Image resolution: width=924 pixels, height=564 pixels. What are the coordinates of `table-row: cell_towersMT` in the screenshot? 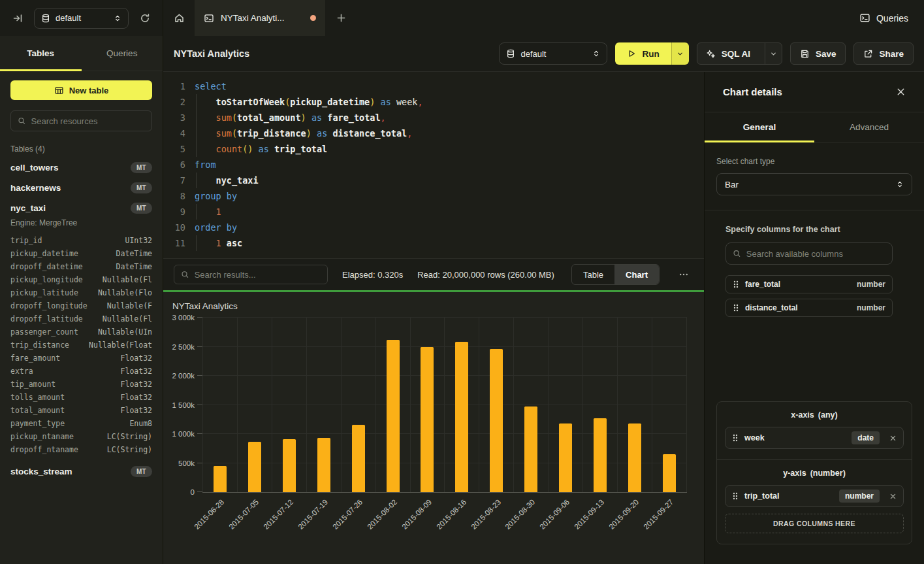 It's located at (81, 167).